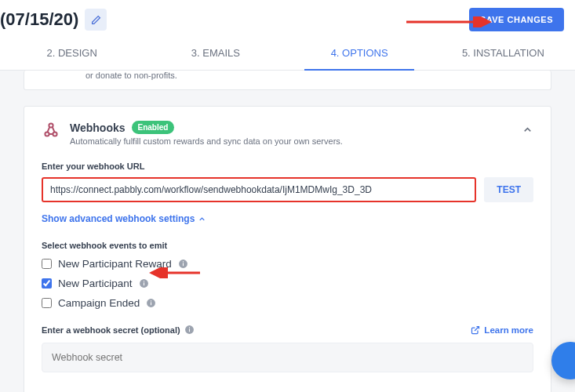 The width and height of the screenshot is (575, 392). Describe the element at coordinates (72, 53) in the screenshot. I see `tab-design: 2. DESIGN` at that location.